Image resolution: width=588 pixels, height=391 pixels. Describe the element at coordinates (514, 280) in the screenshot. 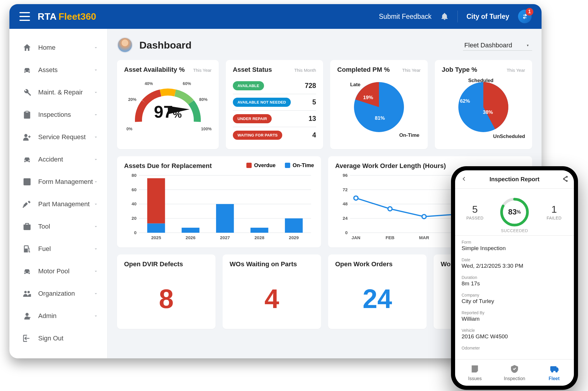

I see `phone-field: Duration8m 17s` at that location.